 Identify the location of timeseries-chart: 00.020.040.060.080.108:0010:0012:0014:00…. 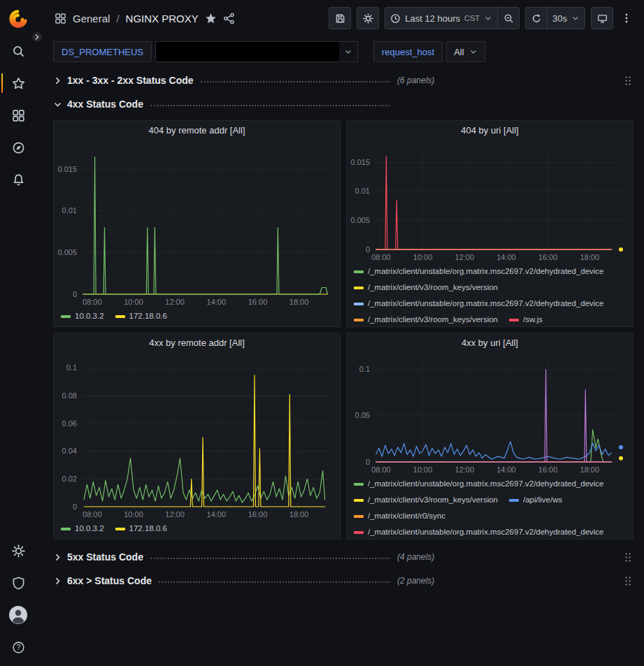
(197, 437).